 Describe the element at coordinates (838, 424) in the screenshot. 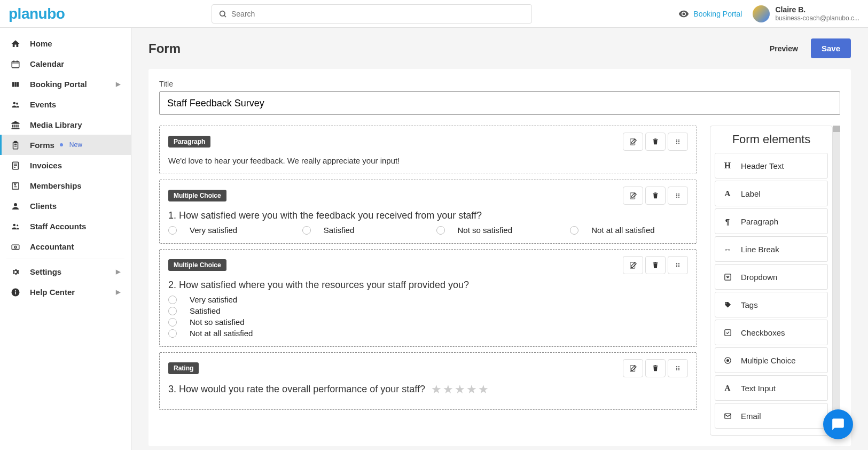

I see `chat-button` at that location.